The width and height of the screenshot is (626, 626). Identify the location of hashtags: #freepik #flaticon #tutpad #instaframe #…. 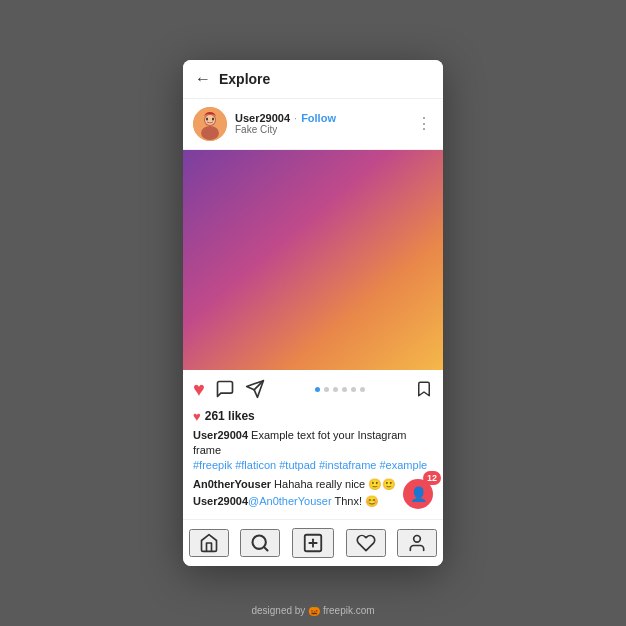
(310, 465).